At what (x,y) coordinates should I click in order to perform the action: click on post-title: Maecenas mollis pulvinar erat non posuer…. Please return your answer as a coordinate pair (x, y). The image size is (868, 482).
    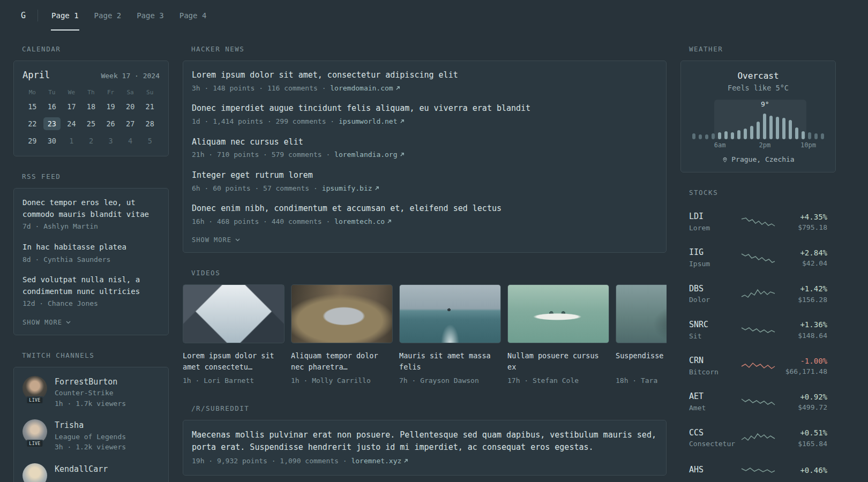
    Looking at the image, I should click on (424, 441).